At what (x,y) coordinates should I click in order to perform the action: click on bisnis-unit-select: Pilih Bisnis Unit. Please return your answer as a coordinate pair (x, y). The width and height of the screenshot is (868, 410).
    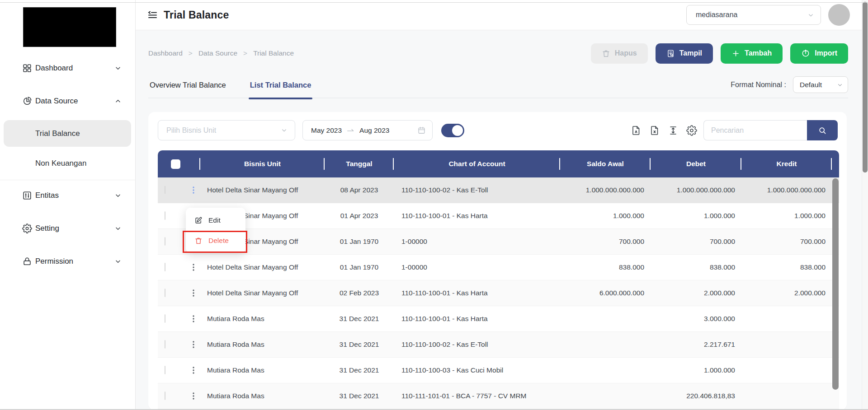
    Looking at the image, I should click on (226, 130).